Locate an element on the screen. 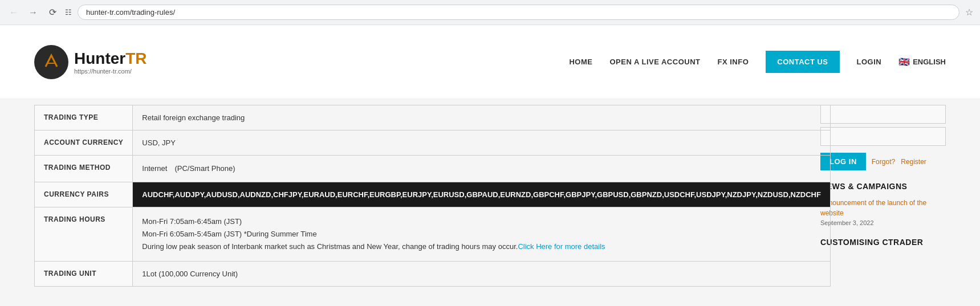 Image resolution: width=980 pixels, height=306 pixels. logo-url: https://hunter-tr.com/ is located at coordinates (111, 71).